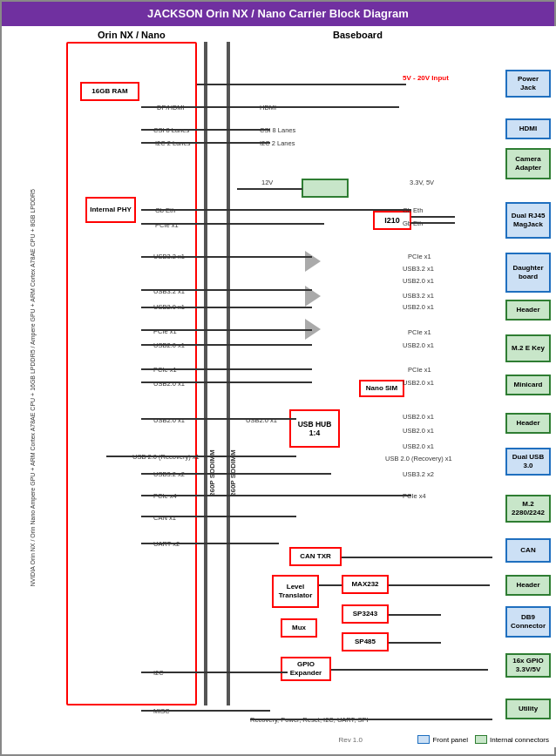 This screenshot has width=556, height=756. Describe the element at coordinates (173, 143) in the screenshot. I see `sig-i2c2: I2C 2 Lanes` at that location.